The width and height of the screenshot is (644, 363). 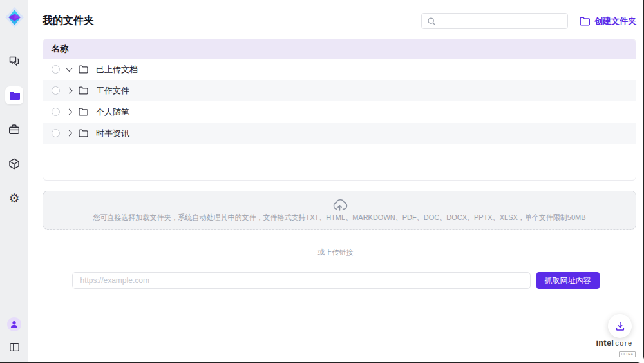 What do you see at coordinates (620, 326) in the screenshot?
I see `download-fab` at bounding box center [620, 326].